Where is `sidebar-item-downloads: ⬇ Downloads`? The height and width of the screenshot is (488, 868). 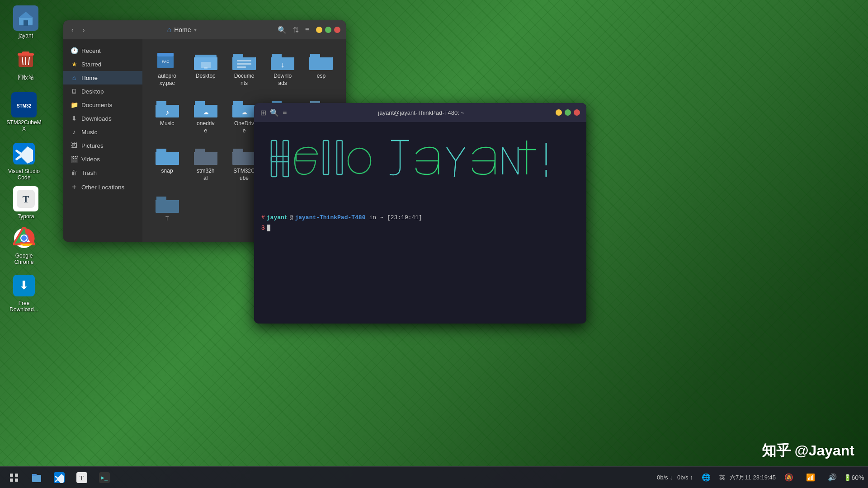 sidebar-item-downloads: ⬇ Downloads is located at coordinates (103, 118).